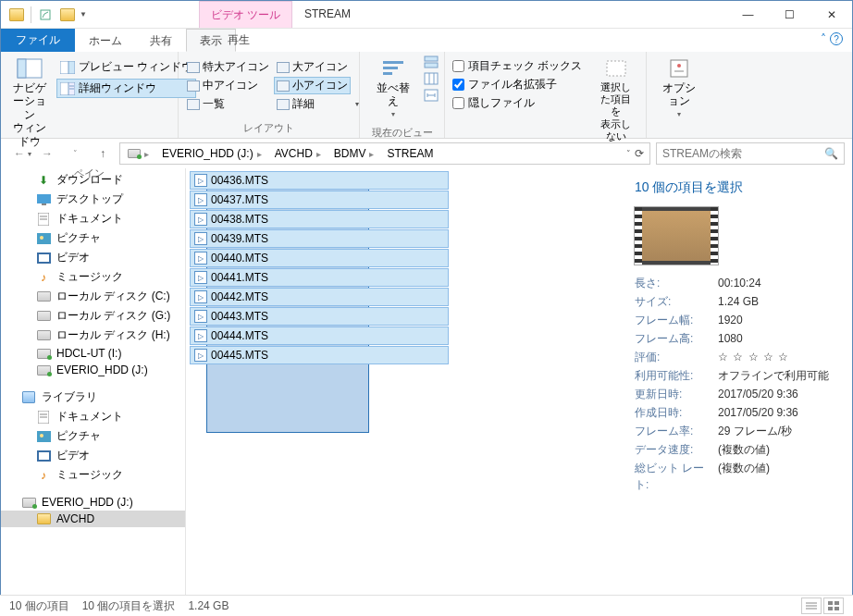 This screenshot has height=616, width=853. I want to click on tree-item: ⬇ダウンロード, so click(93, 179).